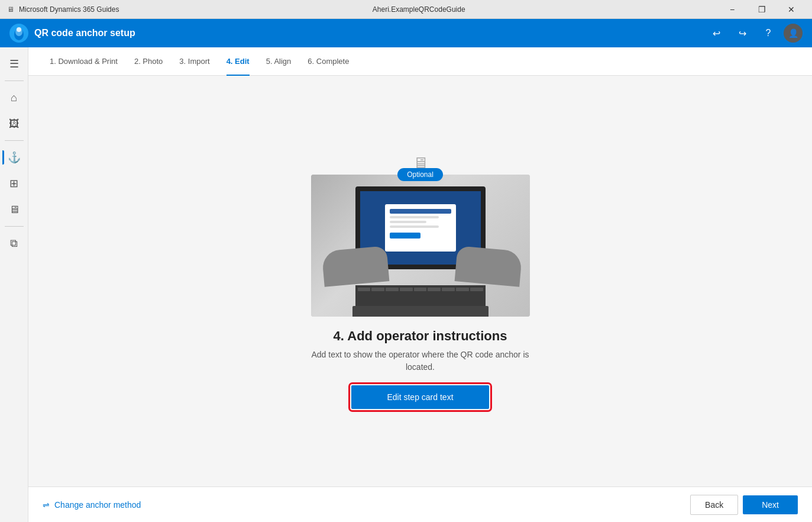  Describe the element at coordinates (14, 285) in the screenshot. I see `sidebar: ☰ ⌂ 🖼 ⚓ ⊞ 🖥 ⧉` at that location.